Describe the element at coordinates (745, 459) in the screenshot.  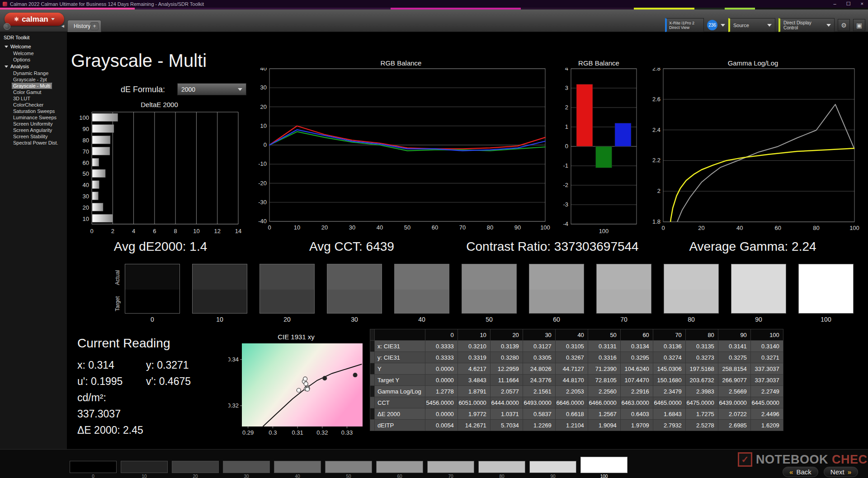
I see `notebookcheck-logo-icon: ✓` at that location.